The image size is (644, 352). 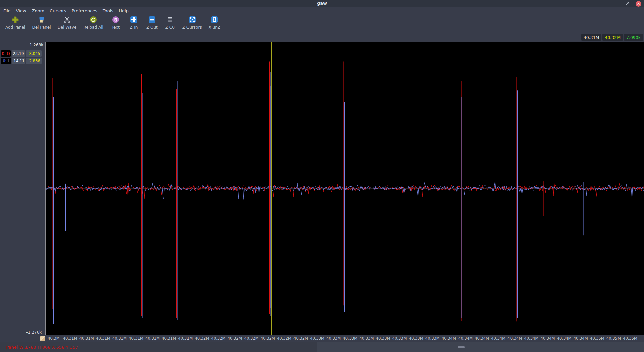 I want to click on menu-tools: Tools, so click(x=109, y=11).